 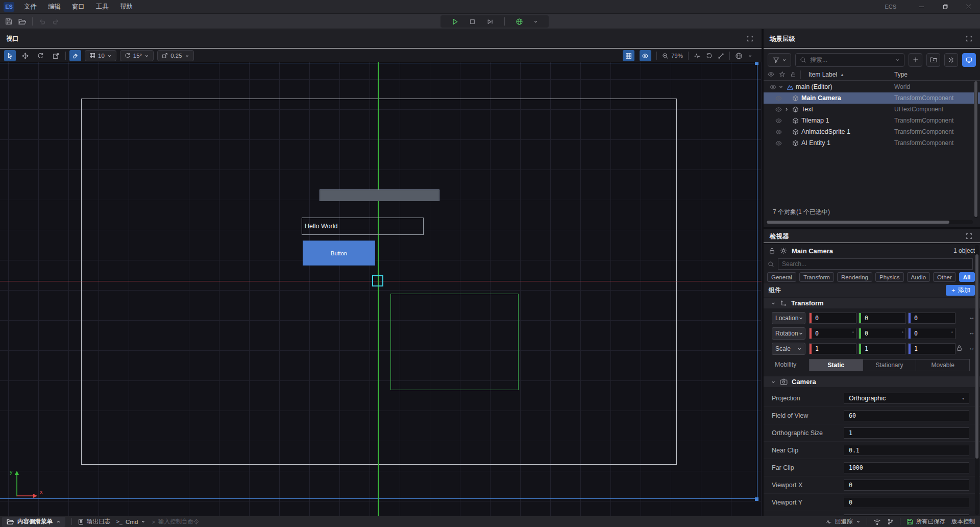 I want to click on tab-audio: Audio, so click(x=919, y=277).